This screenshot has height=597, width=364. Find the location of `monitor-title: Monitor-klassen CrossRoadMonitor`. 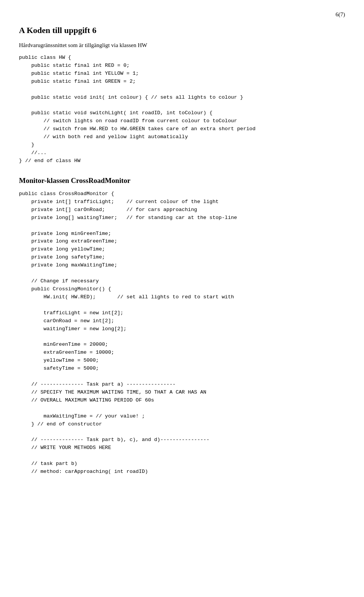

monitor-title: Monitor-klassen CrossRoadMonitor is located at coordinates (182, 181).